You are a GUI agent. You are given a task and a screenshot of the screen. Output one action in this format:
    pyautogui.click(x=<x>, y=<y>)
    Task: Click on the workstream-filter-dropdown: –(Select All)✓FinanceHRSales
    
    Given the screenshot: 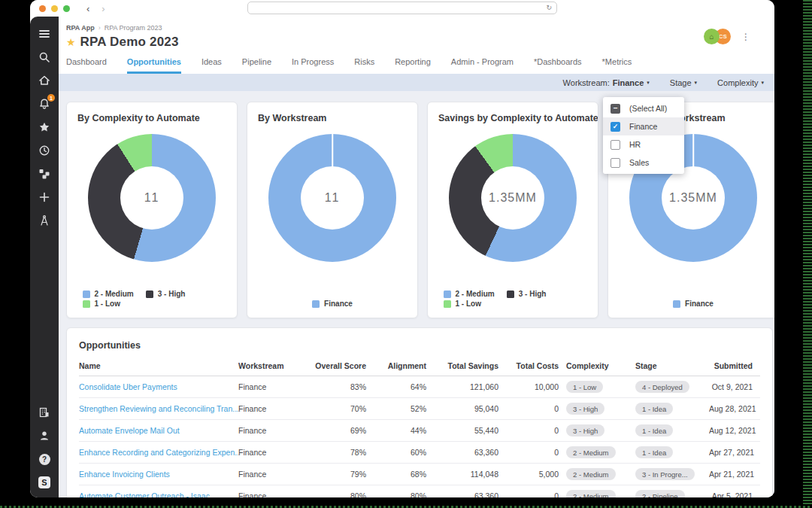 What is the action you would take?
    pyautogui.click(x=644, y=135)
    